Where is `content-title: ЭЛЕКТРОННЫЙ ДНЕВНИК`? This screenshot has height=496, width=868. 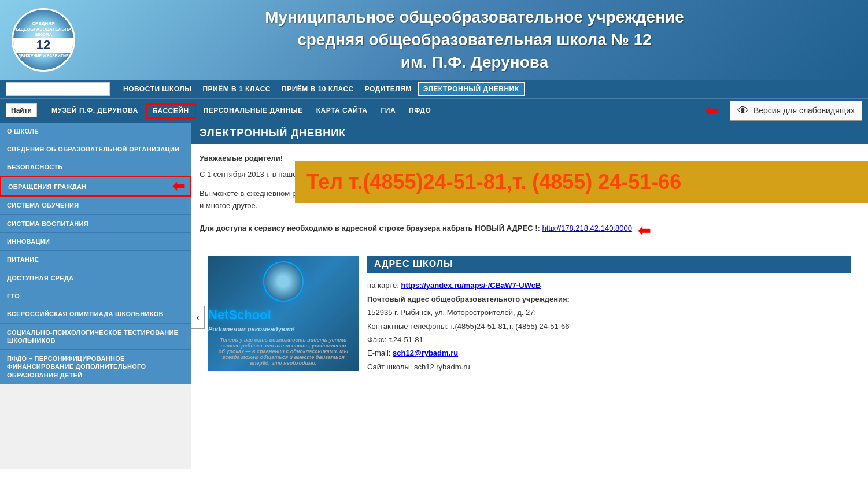 content-title: ЭЛЕКТРОННЫЙ ДНЕВНИК is located at coordinates (273, 133).